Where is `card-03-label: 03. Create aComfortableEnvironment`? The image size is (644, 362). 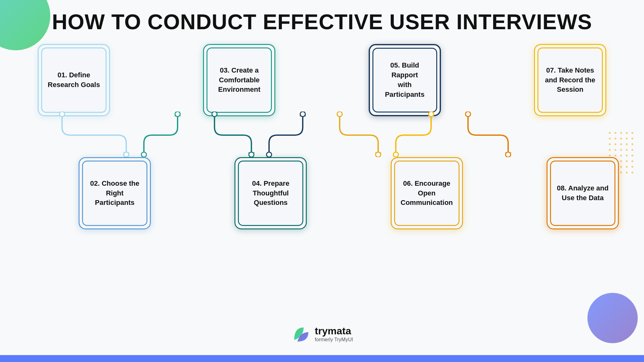 card-03-label: 03. Create aComfortableEnvironment is located at coordinates (239, 80).